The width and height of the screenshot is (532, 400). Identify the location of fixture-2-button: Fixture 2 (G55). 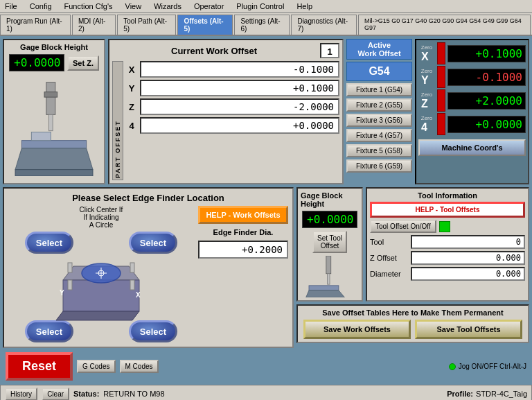
(380, 105).